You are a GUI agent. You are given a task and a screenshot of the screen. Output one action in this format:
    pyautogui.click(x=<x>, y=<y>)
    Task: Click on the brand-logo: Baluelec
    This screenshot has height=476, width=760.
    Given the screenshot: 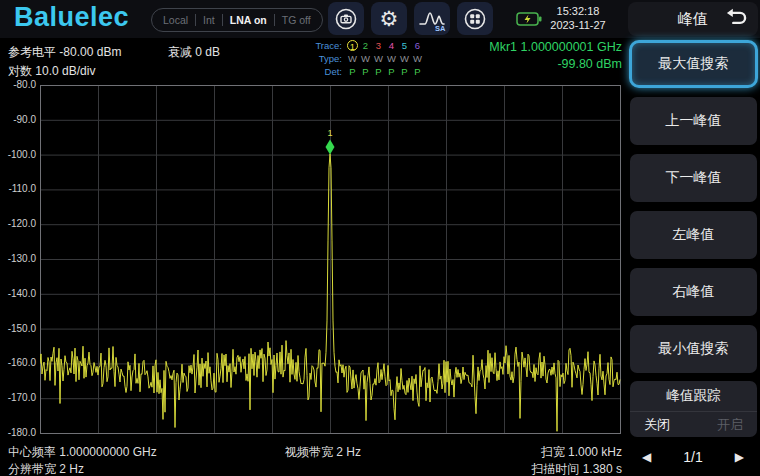 What is the action you would take?
    pyautogui.click(x=72, y=18)
    